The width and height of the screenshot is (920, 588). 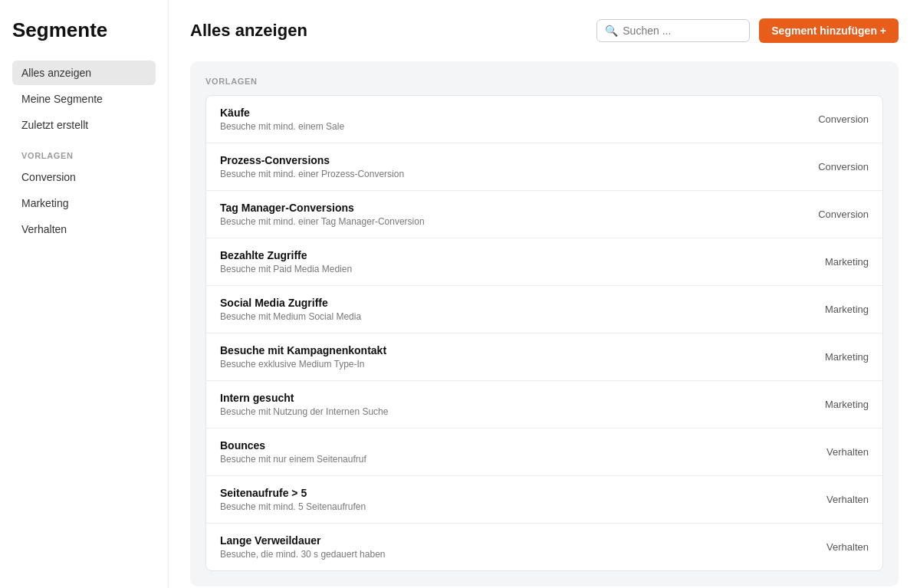 I want to click on segment-row: Bounces Besuche mit nur einem Seitenaufr…, so click(x=544, y=452).